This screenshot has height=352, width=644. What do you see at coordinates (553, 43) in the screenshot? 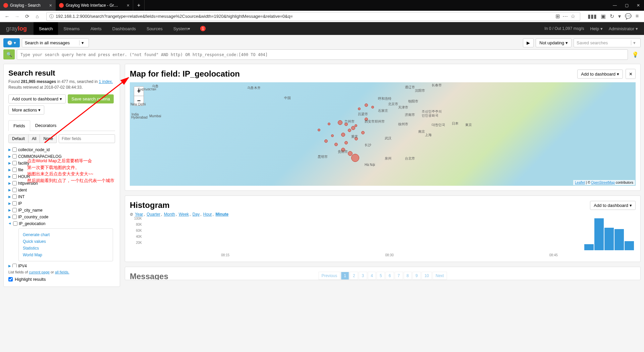
I see `updating-button: Not updating ▾` at bounding box center [553, 43].